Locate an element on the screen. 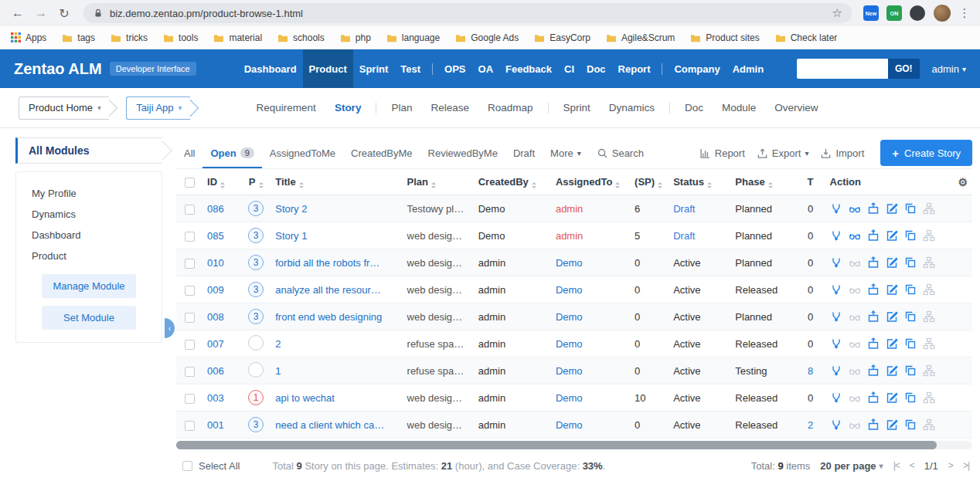 This screenshot has width=980, height=481. tab-story: Story is located at coordinates (348, 108).